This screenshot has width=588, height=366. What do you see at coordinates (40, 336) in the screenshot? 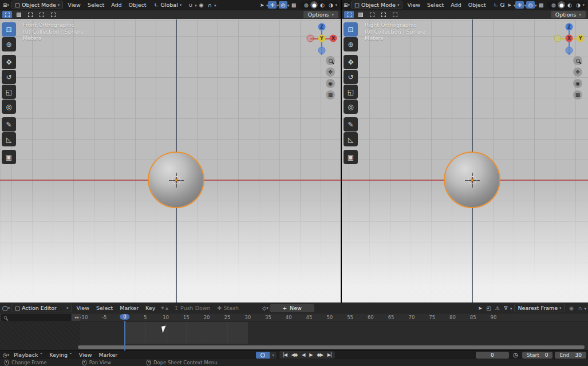
I see `channel-list-region` at bounding box center [40, 336].